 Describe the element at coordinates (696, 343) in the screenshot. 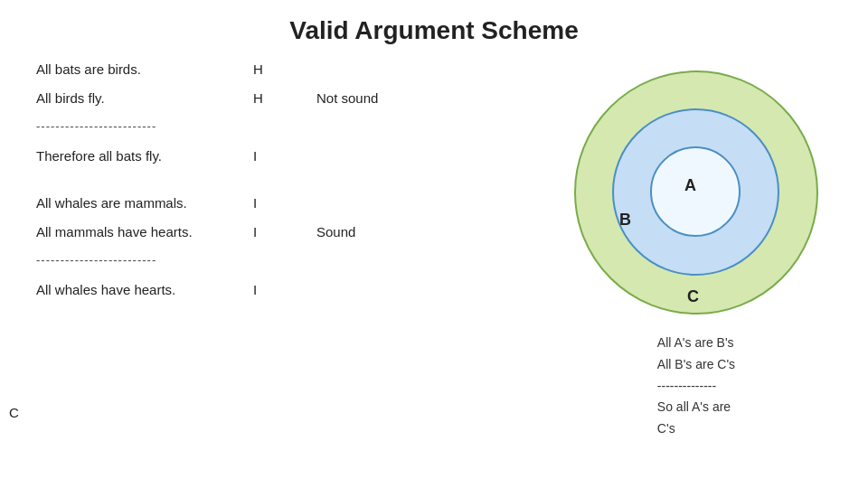

I see `syllogism-line1: All A's are B's` at that location.